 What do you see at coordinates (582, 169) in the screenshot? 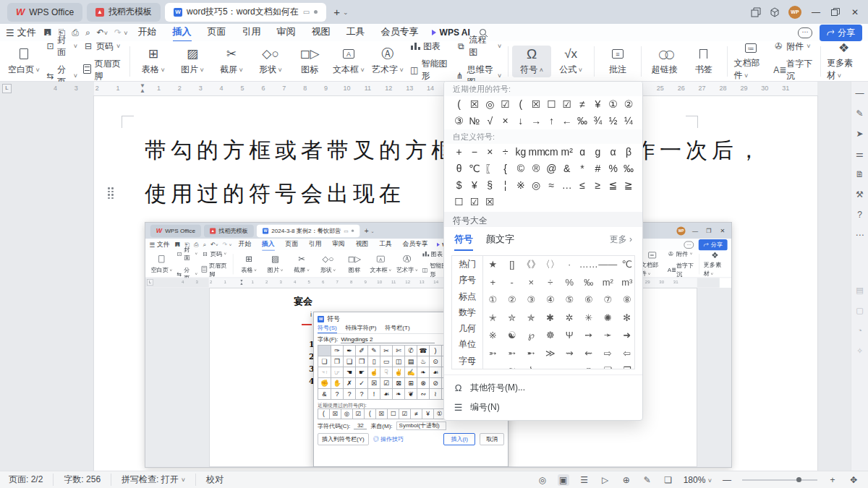
I see `custom-symbol: *` at bounding box center [582, 169].